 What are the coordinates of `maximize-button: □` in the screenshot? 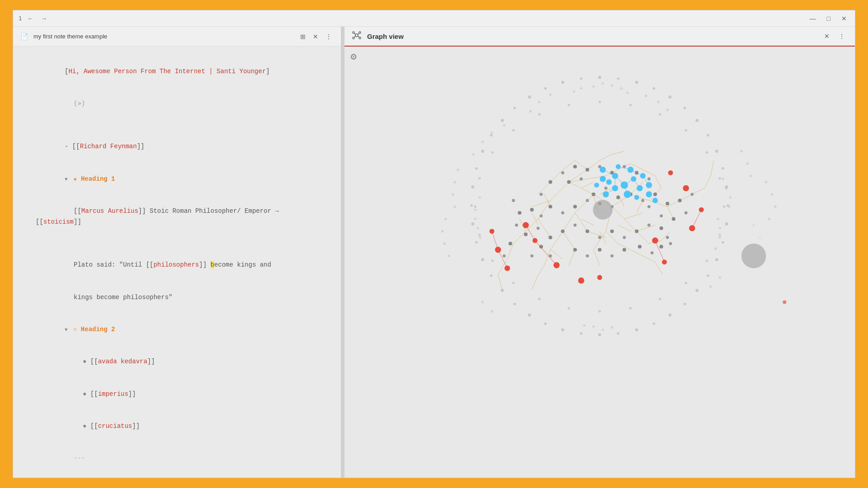 It's located at (829, 19).